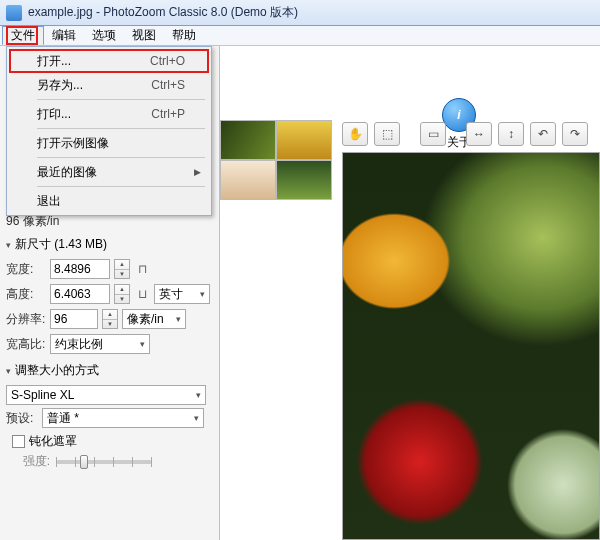 Image resolution: width=600 pixels, height=540 pixels. Describe the element at coordinates (300, 36) in the screenshot. I see `menu-bar: 文件 编辑 选项 视图 帮助` at that location.